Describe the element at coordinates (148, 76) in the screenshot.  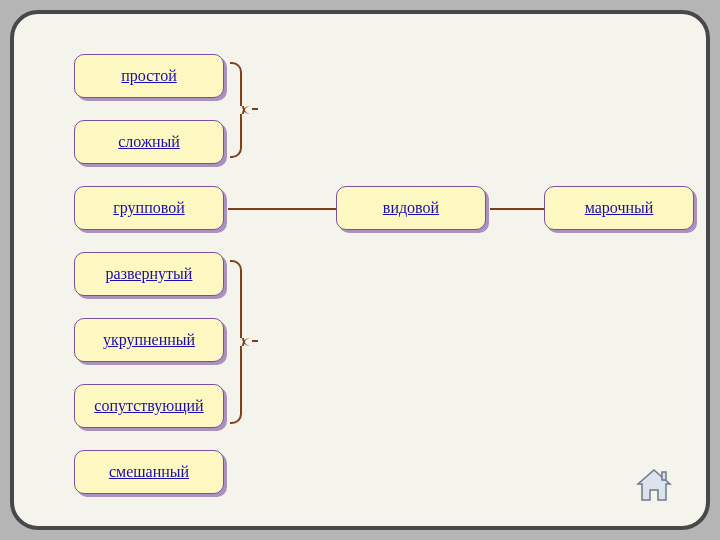
I see `box-label: простой` at that location.